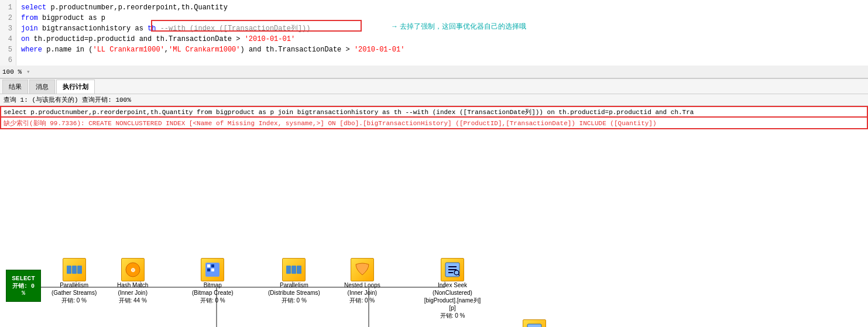 This screenshot has width=868, height=327. What do you see at coordinates (67, 99) in the screenshot?
I see `query-info-text: 查询 1: (与该批有关的) 查询开销: 100%` at bounding box center [67, 99].